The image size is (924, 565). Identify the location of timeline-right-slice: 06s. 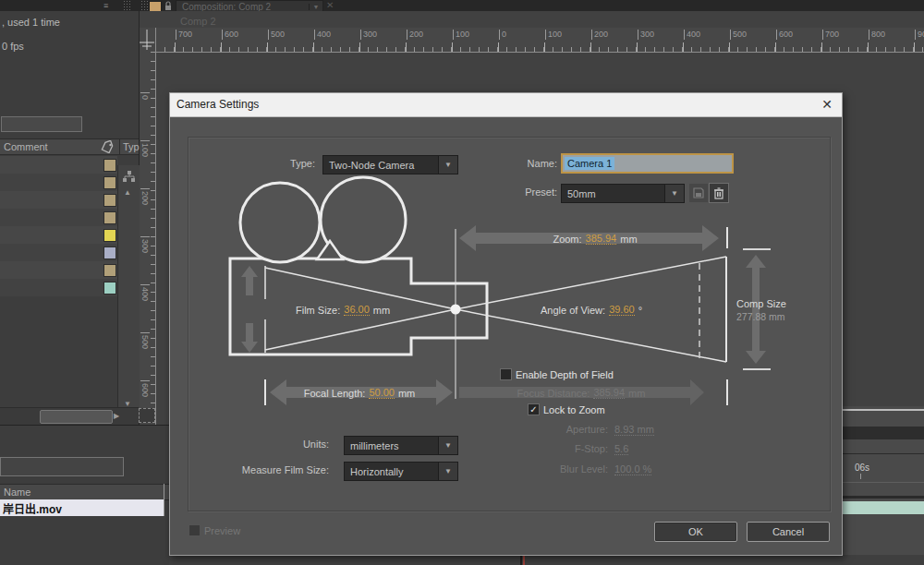
(882, 486).